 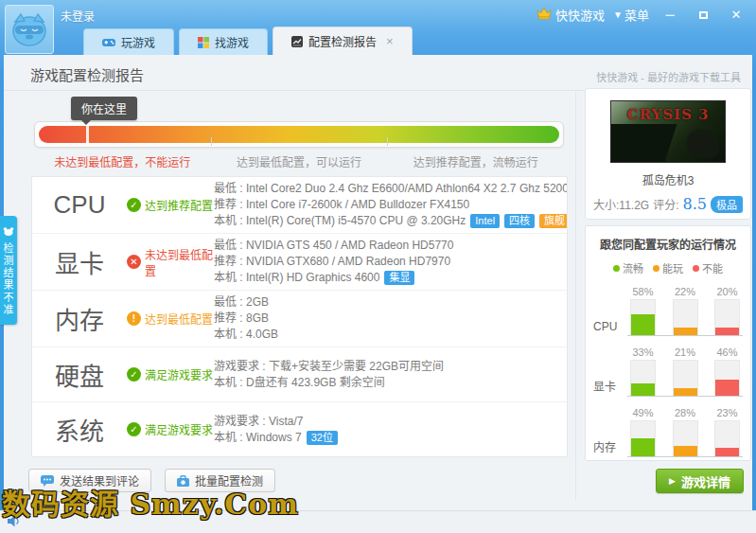 I want to click on game-score: 8.5, so click(x=694, y=204).